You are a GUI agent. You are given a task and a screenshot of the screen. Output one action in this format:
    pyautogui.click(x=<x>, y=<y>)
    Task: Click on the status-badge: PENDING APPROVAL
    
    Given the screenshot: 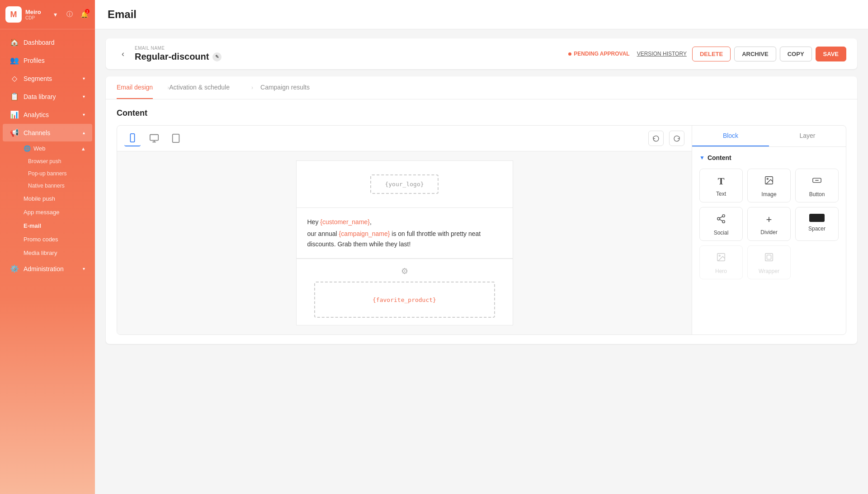 What is the action you would take?
    pyautogui.click(x=599, y=54)
    